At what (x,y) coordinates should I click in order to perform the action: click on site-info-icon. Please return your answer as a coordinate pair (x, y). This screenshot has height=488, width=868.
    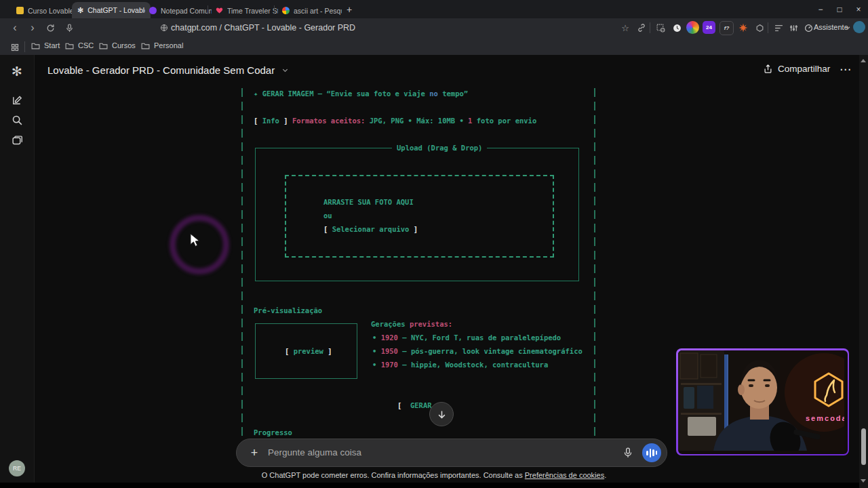
    Looking at the image, I should click on (164, 28).